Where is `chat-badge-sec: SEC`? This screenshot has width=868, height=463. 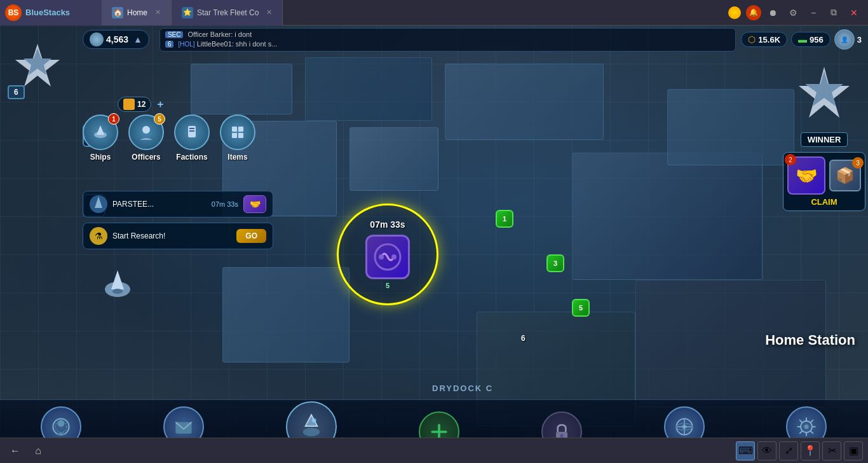
chat-badge-sec: SEC is located at coordinates (174, 34).